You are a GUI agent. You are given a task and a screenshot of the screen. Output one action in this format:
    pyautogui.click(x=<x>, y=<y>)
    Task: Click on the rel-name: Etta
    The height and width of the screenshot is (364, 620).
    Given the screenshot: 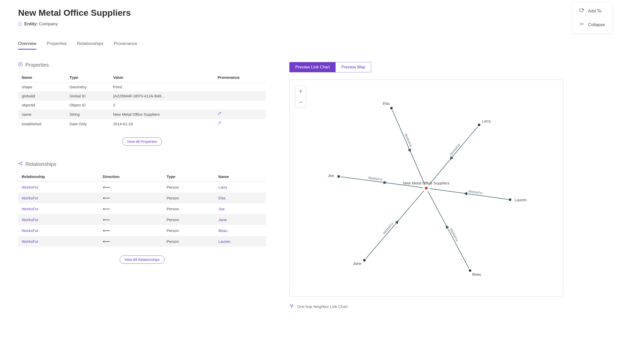 What is the action you would take?
    pyautogui.click(x=240, y=198)
    